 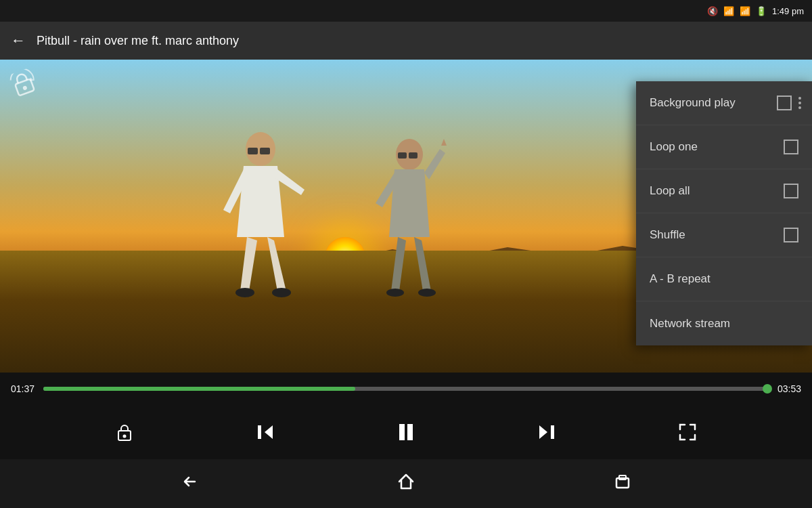 What do you see at coordinates (788, 11) in the screenshot?
I see `status-time: 1:49 pm` at bounding box center [788, 11].